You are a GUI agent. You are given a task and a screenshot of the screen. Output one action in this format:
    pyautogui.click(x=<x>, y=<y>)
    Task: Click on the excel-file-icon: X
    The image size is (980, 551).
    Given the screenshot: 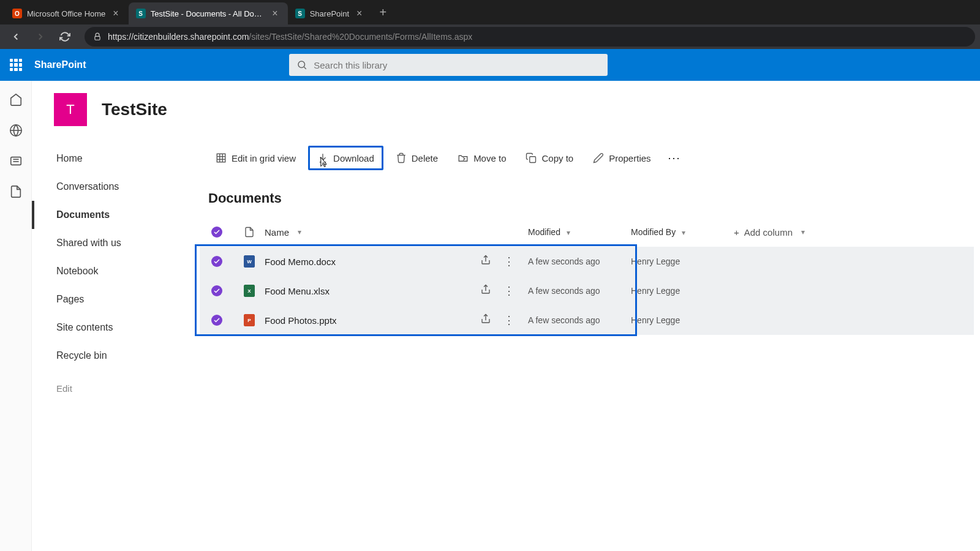 What is the action you would take?
    pyautogui.click(x=249, y=291)
    